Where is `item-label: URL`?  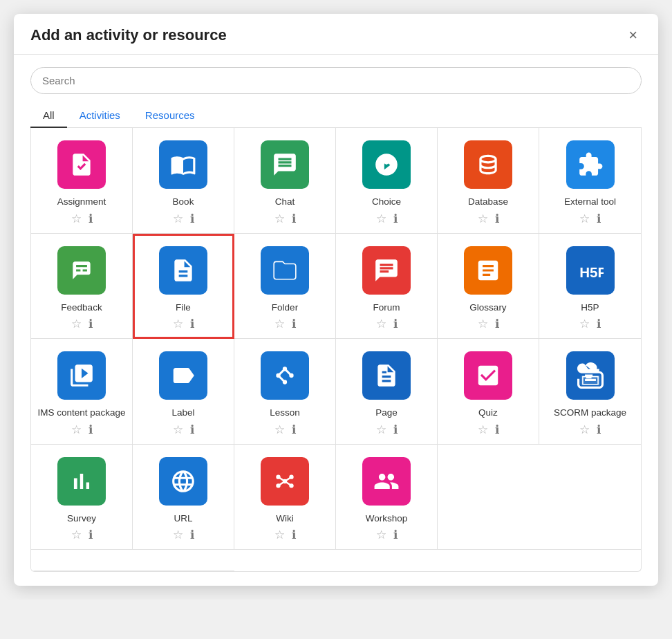
item-label: URL is located at coordinates (183, 519).